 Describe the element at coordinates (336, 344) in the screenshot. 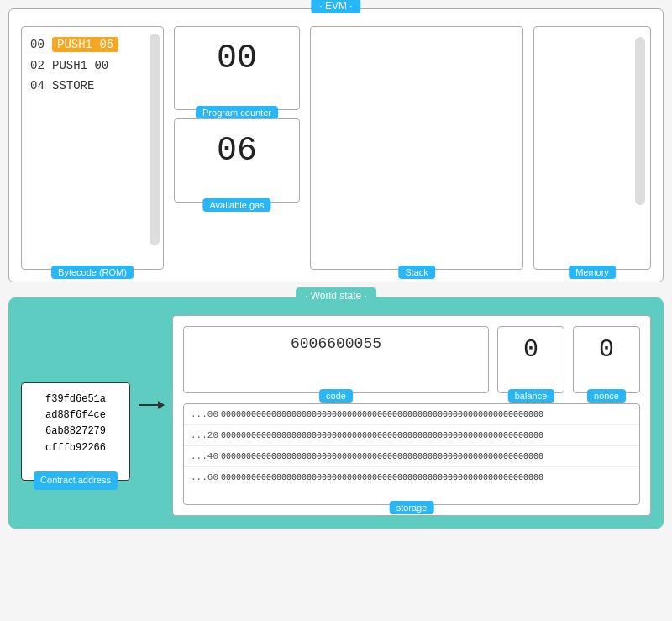

I see `code-value: 6006600055` at that location.